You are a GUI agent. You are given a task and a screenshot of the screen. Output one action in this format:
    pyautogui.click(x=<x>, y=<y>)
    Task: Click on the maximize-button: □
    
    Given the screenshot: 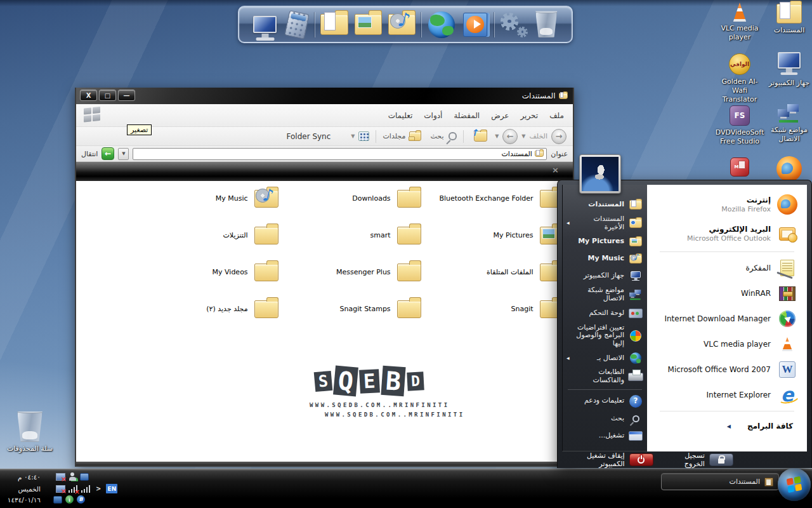 What is the action you would take?
    pyautogui.click(x=108, y=95)
    